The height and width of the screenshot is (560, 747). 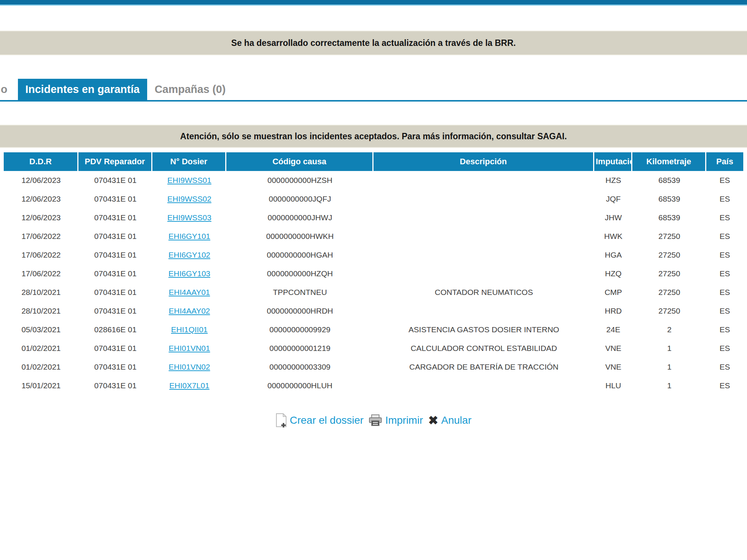 What do you see at coordinates (669, 162) in the screenshot?
I see `column-header-kilometraje: Kilometraje` at bounding box center [669, 162].